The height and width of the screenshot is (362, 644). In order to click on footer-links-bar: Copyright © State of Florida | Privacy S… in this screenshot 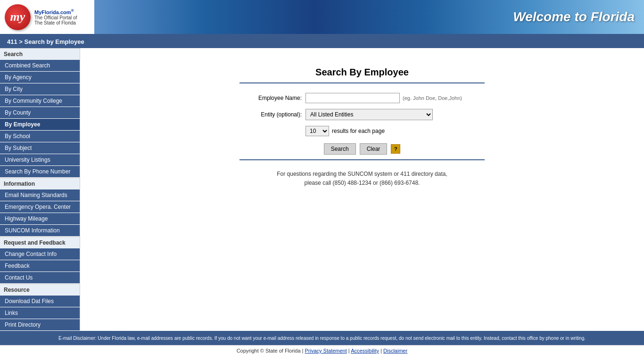, I will do `click(322, 351)`.